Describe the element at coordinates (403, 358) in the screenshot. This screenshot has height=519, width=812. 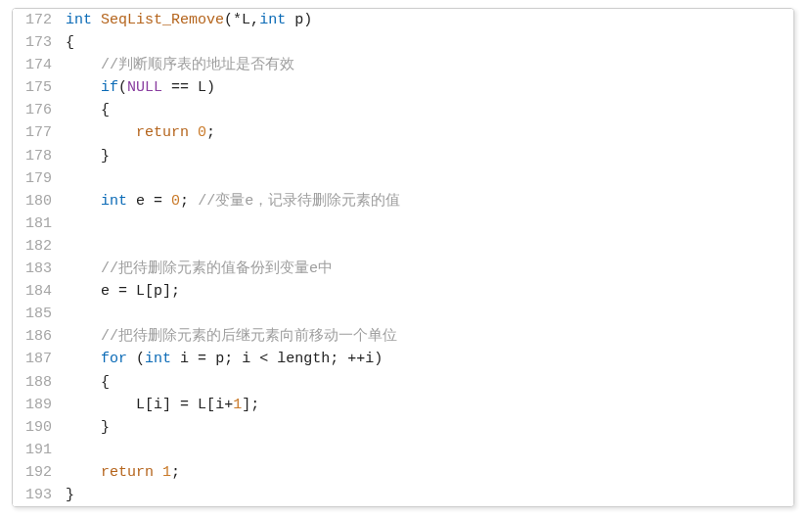
I see `code-line: 187 for (int i = p; i < length; ++i)` at that location.